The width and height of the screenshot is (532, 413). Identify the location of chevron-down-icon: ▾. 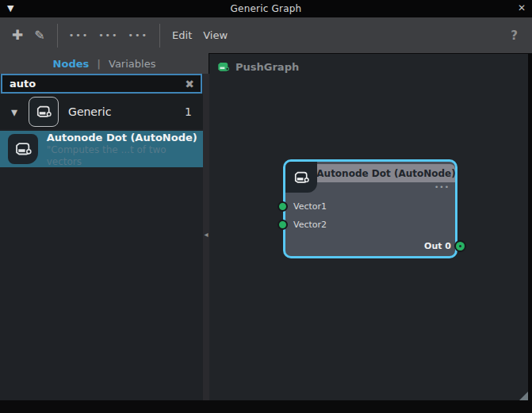
(14, 113).